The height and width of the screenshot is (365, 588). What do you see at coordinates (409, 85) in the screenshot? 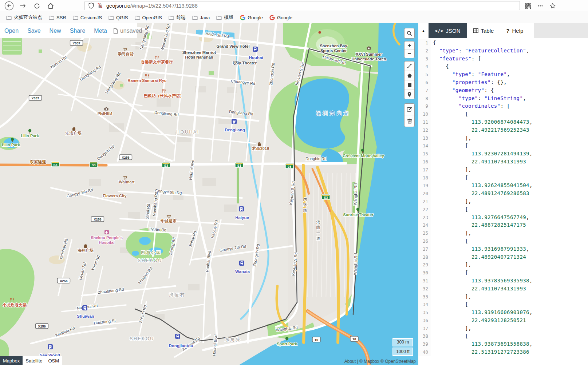
I see `draw-rectangle-button` at bounding box center [409, 85].